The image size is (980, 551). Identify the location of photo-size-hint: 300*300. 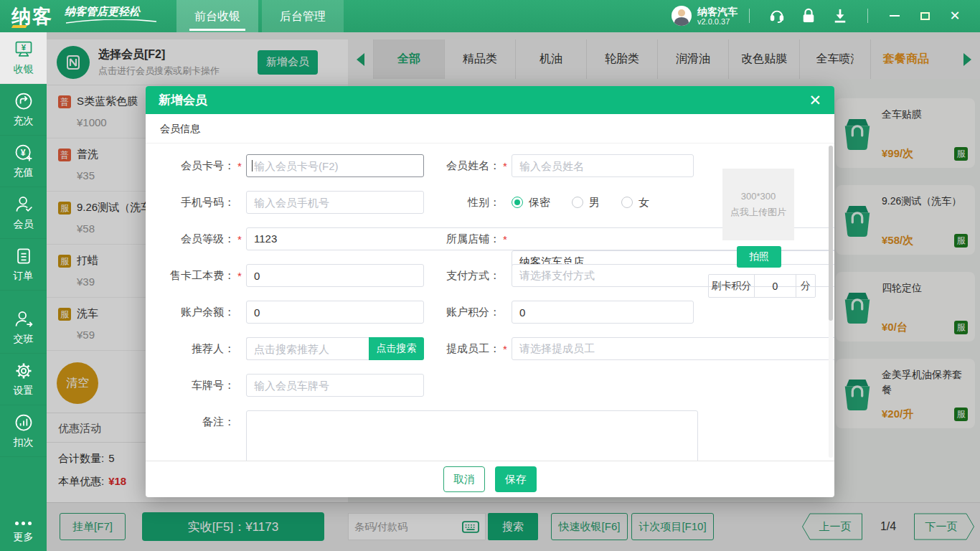
(758, 197).